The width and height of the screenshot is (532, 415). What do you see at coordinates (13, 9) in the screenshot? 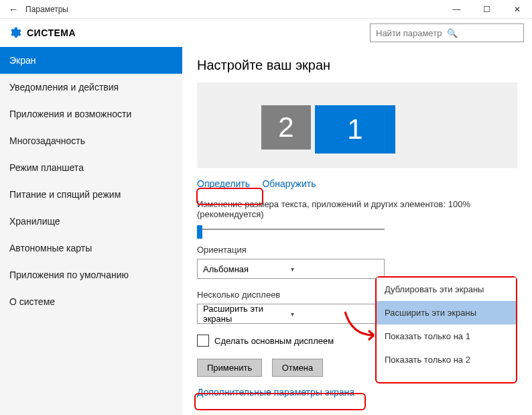
I see `back-button: ←` at bounding box center [13, 9].